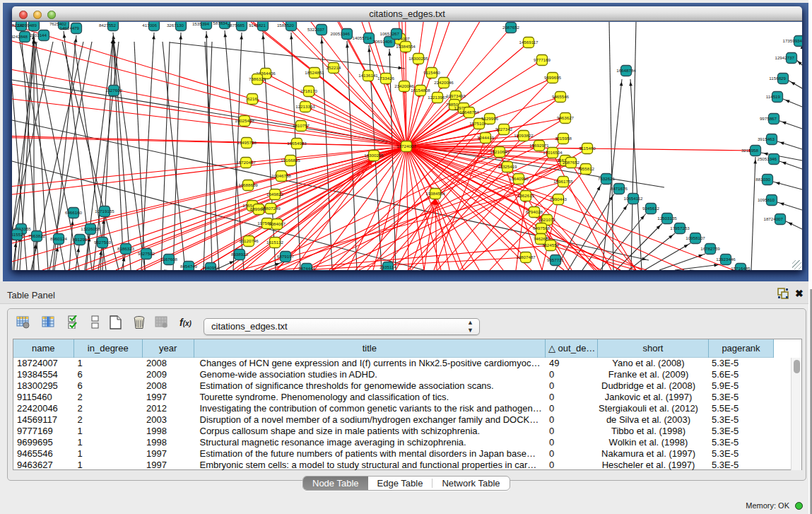  Describe the element at coordinates (505, 129) in the screenshot. I see `svg-text: 9227342` at that location.